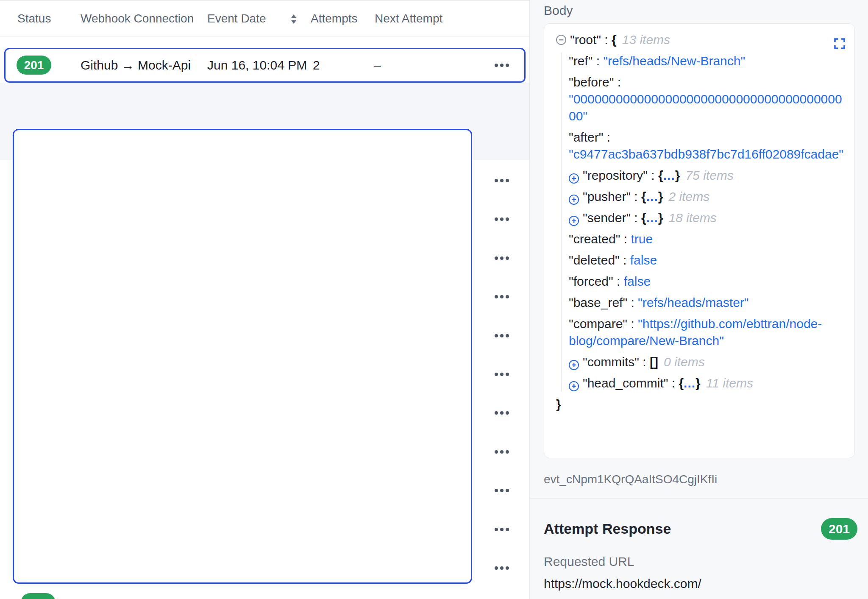 This screenshot has height=599, width=868. Describe the element at coordinates (839, 529) in the screenshot. I see `attempt-response-status-badge: 201` at that location.